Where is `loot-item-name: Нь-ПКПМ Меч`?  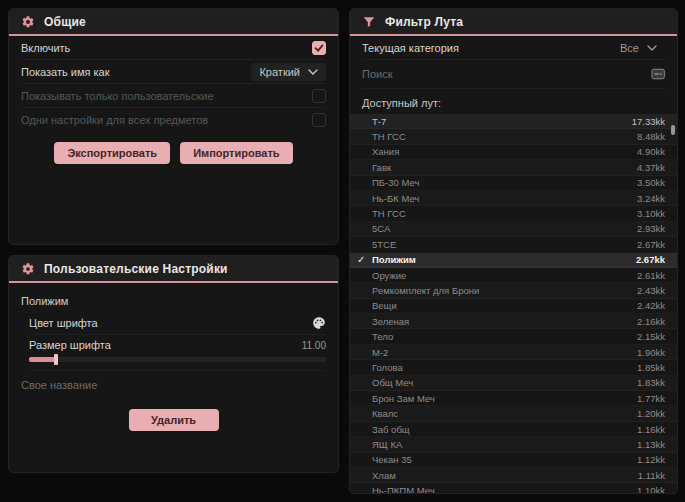 loot-item-name: Нь-ПКПМ Меч is located at coordinates (404, 490).